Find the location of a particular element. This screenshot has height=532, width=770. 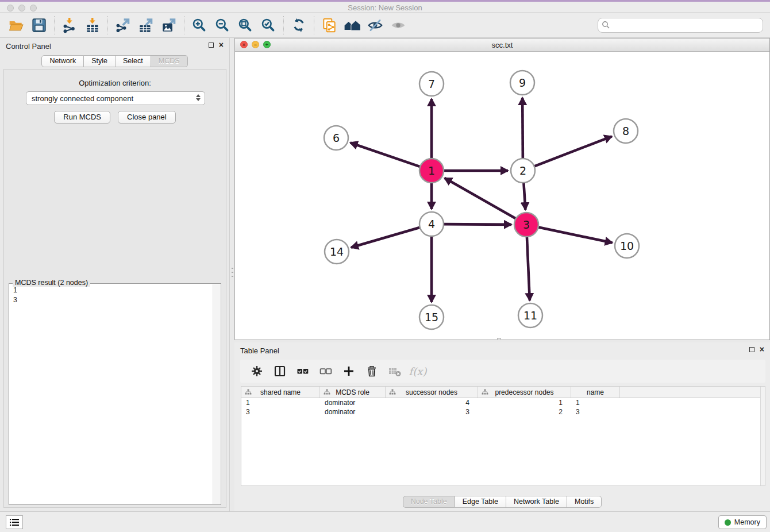

float-table-panel-icon is located at coordinates (752, 349).